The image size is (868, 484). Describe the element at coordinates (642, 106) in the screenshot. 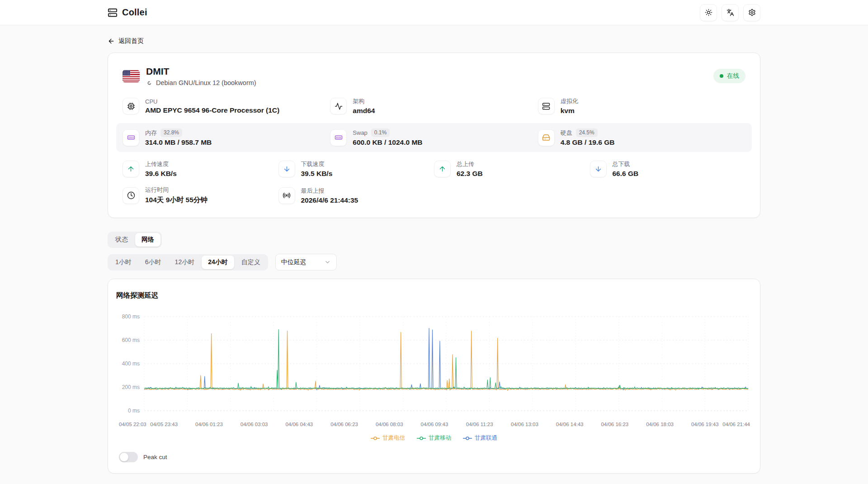

I see `stat-virtualization: 虚拟化 kvm` at that location.